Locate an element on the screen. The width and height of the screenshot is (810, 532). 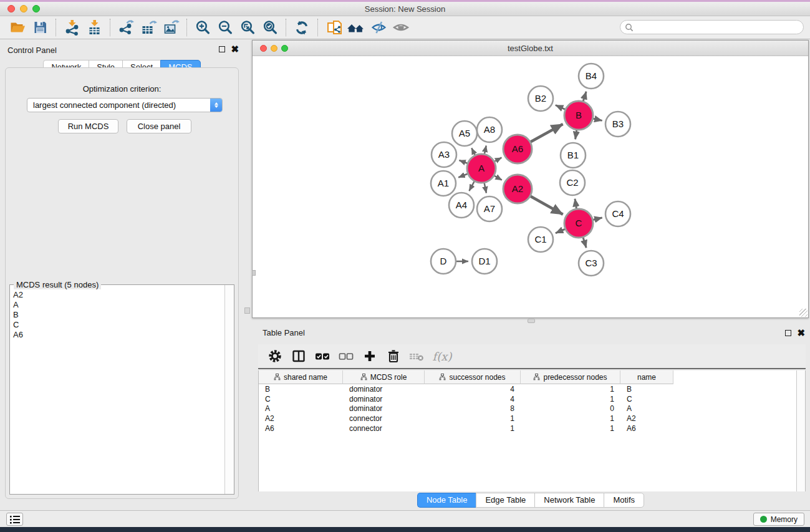
function-builder-button: f(x) is located at coordinates (441, 356).